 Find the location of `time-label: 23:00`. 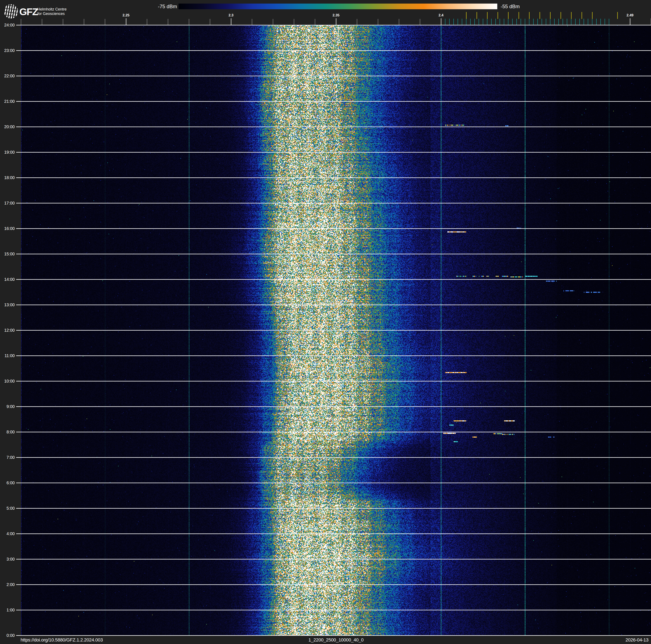

time-label: 23:00 is located at coordinates (7, 51).